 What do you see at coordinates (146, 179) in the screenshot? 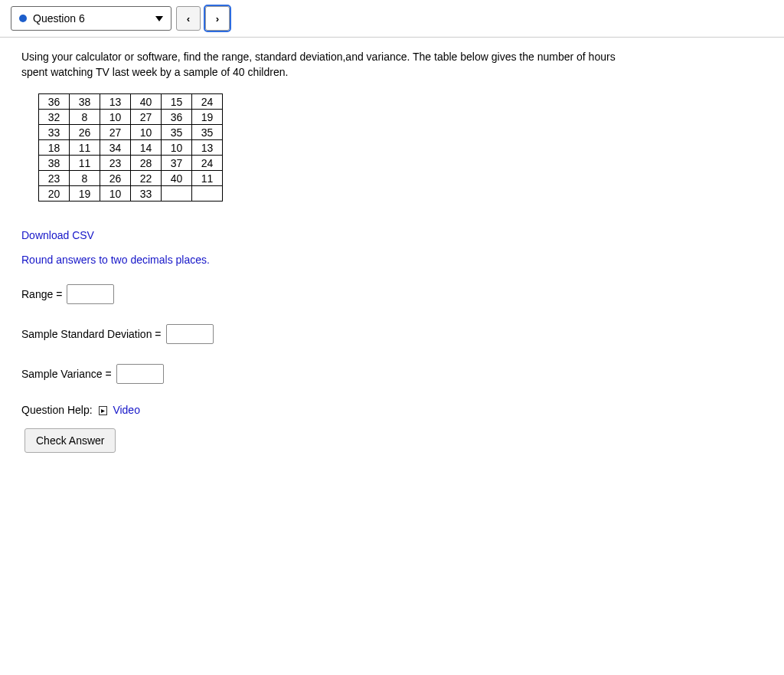
I see `table-cell: 22` at bounding box center [146, 179].